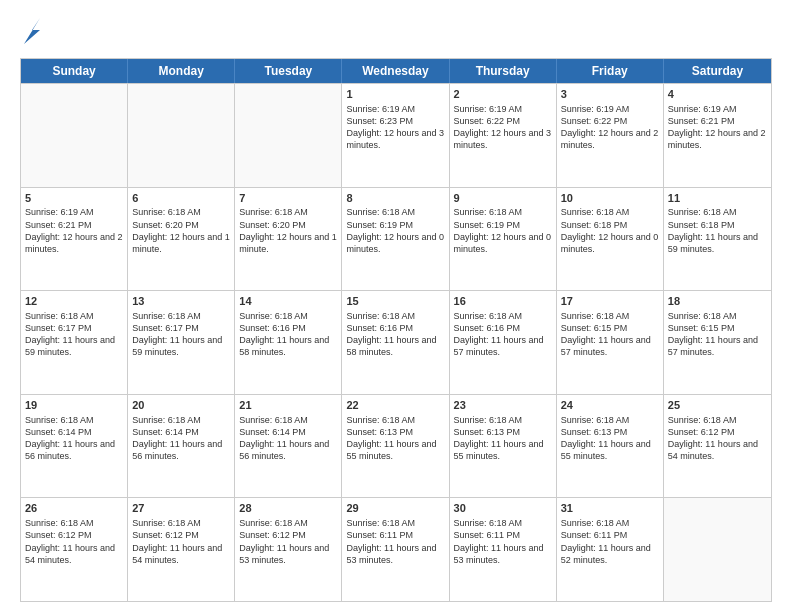 Image resolution: width=792 pixels, height=612 pixels. What do you see at coordinates (395, 302) in the screenshot?
I see `day-number: 15` at bounding box center [395, 302].